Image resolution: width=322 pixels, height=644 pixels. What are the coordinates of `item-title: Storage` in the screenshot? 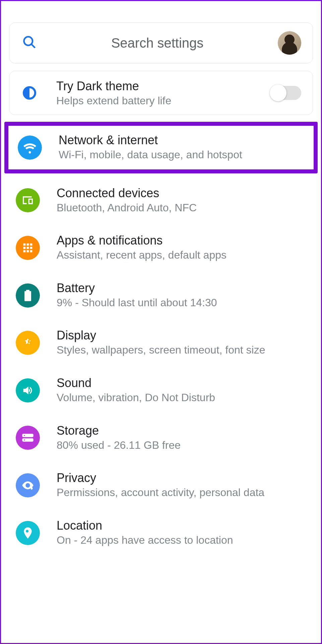 It's located at (182, 431).